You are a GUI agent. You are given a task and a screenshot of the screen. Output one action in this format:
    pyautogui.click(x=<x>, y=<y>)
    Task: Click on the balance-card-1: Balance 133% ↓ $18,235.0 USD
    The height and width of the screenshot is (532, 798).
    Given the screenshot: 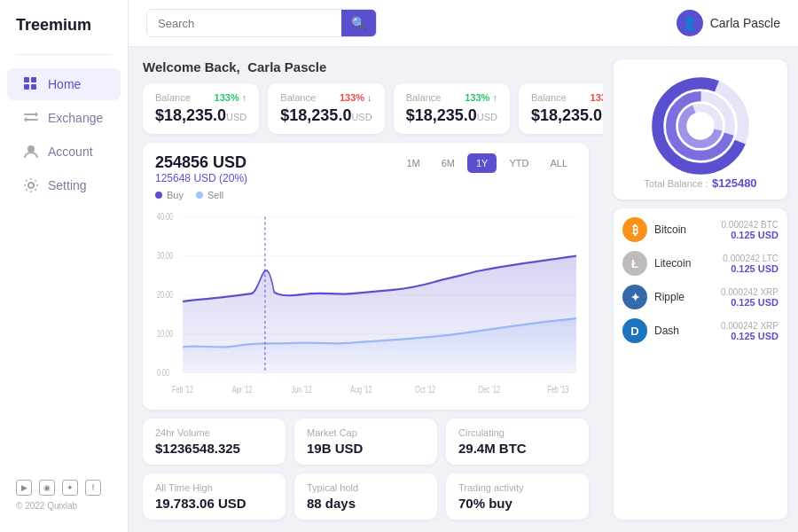 What is the action you would take?
    pyautogui.click(x=326, y=108)
    